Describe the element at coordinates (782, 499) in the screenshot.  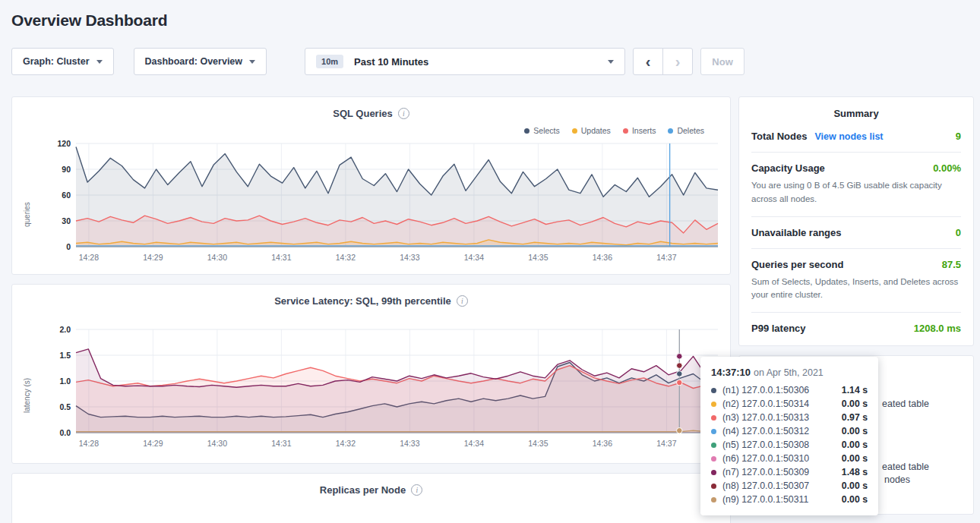
I see `tooltip-node-name: (n9) 127.0.0.1:50311` at that location.